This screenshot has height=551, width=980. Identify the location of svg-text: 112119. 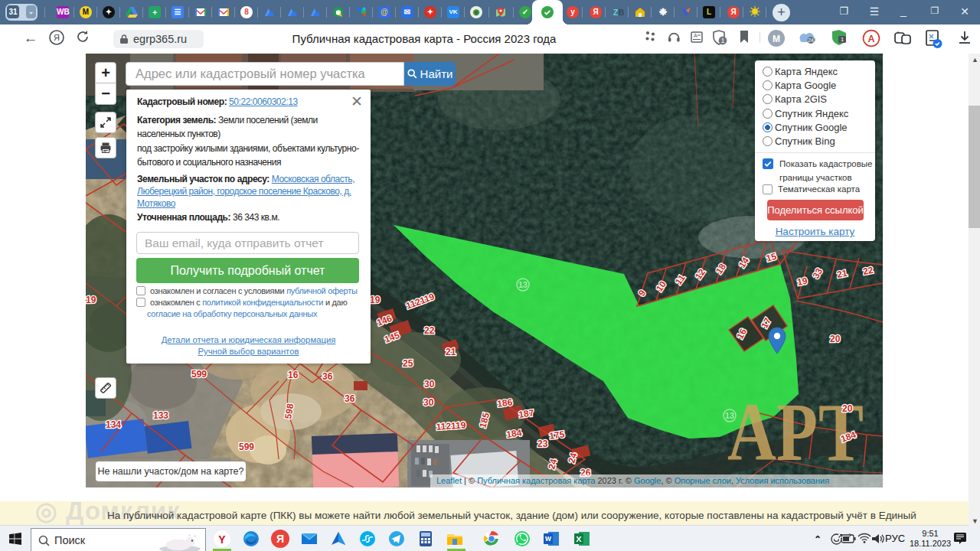
(451, 425).